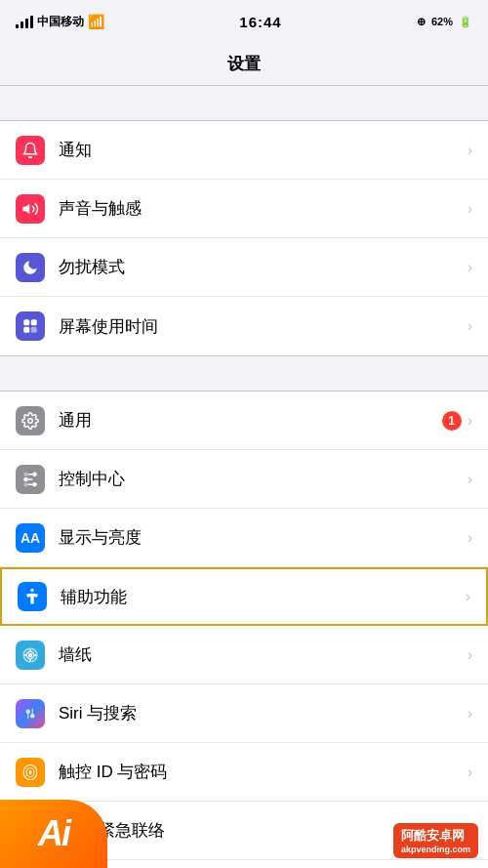  Describe the element at coordinates (470, 714) in the screenshot. I see `siri-right: ›` at that location.